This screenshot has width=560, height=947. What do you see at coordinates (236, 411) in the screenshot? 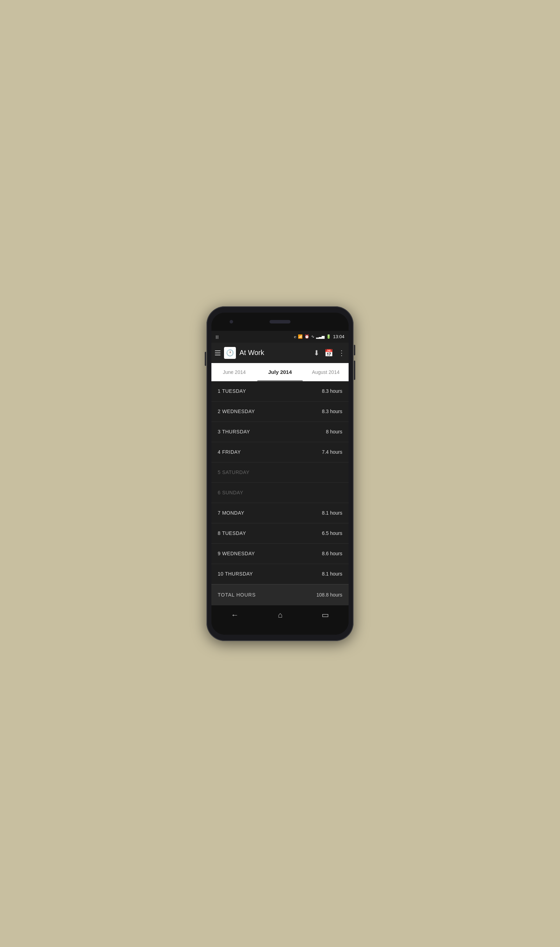
I see `day-label: 2 WEDNESDAY` at bounding box center [236, 411].